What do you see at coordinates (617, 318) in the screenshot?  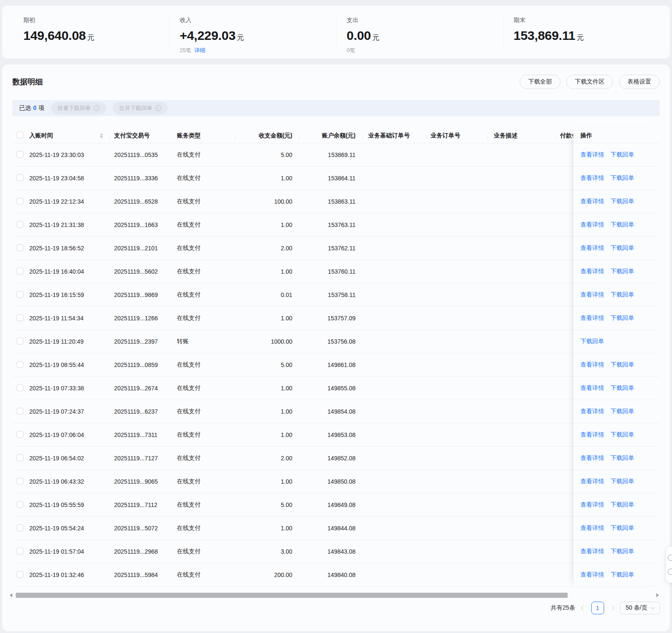 I see `row-operation-cell: 查看详情下载回单` at bounding box center [617, 318].